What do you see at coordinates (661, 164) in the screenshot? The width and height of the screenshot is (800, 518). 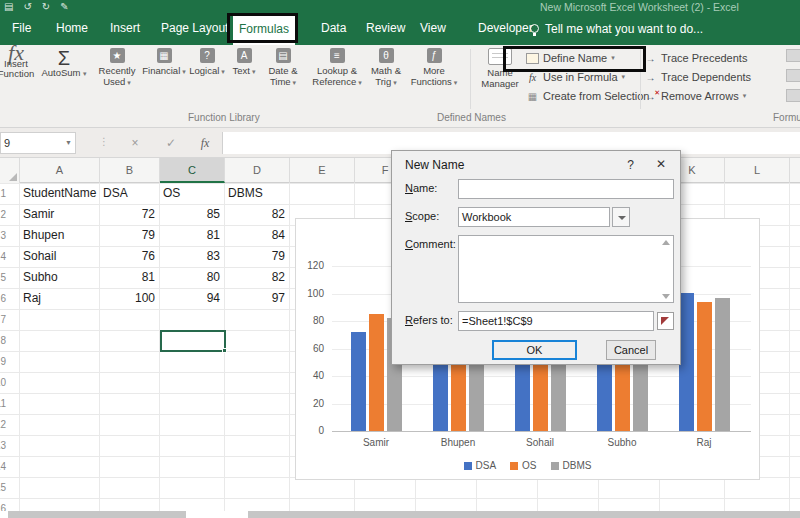 I see `close-icon: ✕` at bounding box center [661, 164].